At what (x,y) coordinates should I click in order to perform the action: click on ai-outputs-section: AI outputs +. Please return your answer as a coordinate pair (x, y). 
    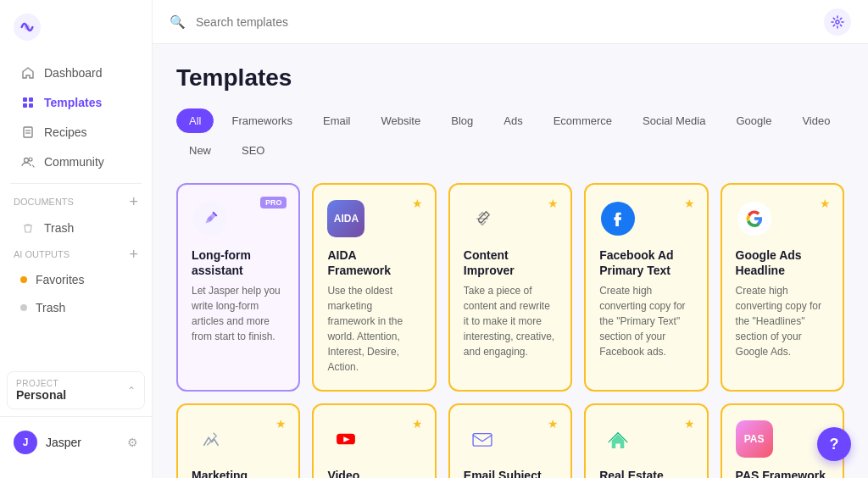
    Looking at the image, I should click on (76, 254).